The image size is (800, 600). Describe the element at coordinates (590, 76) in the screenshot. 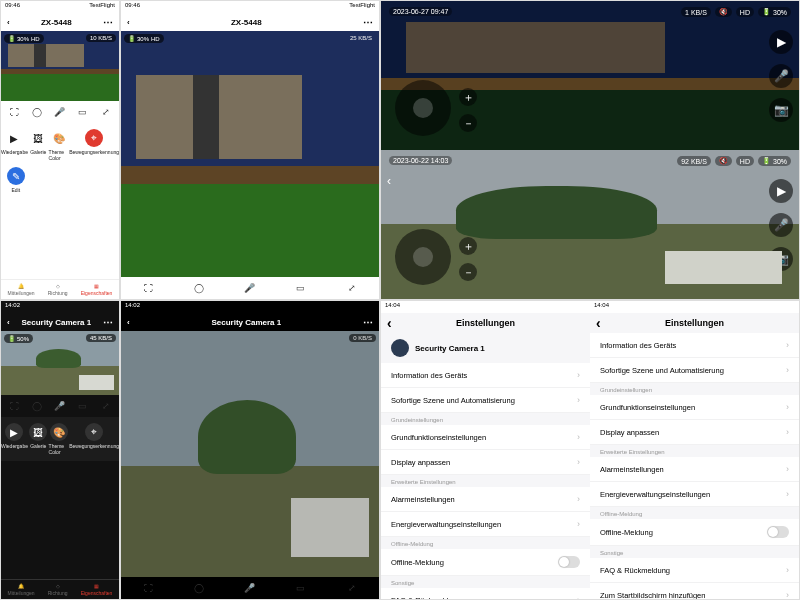

I see `landscape-feed-1: 2023-06-27 09:47 1 KB/S 🔇 HD 🔋30% ＋ － ▶ …` at that location.